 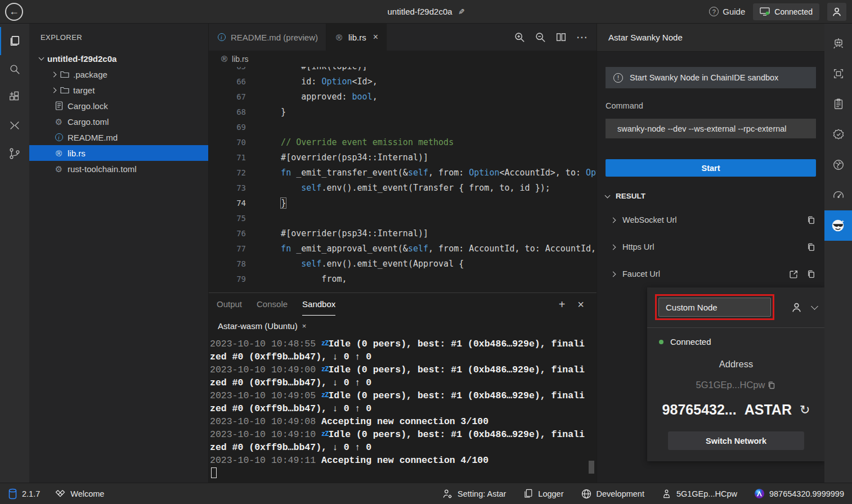 What do you see at coordinates (426, 493) in the screenshot?
I see `status-bar: 2.1.7Welcome Setting: AstarLoggerDevelop…` at bounding box center [426, 493].